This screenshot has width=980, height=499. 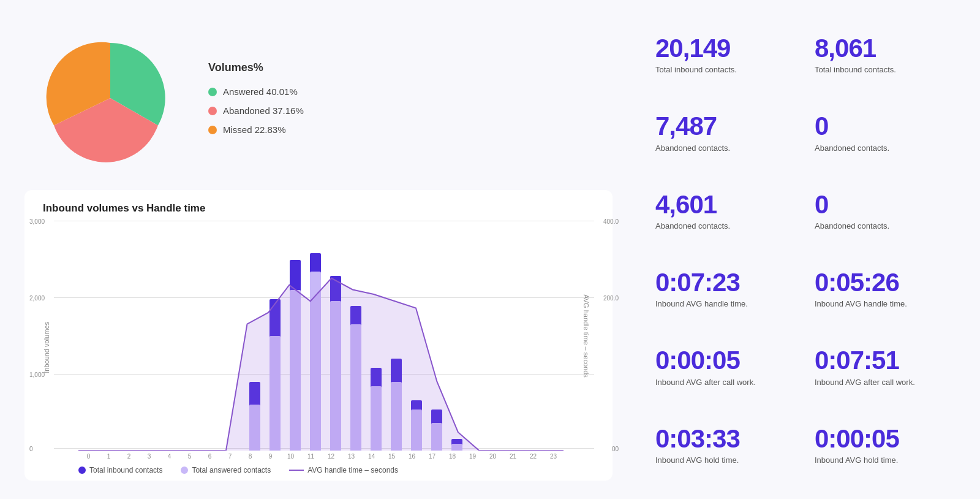 I want to click on legend-label-abandoned: Abandoned 37.16%, so click(x=263, y=110).